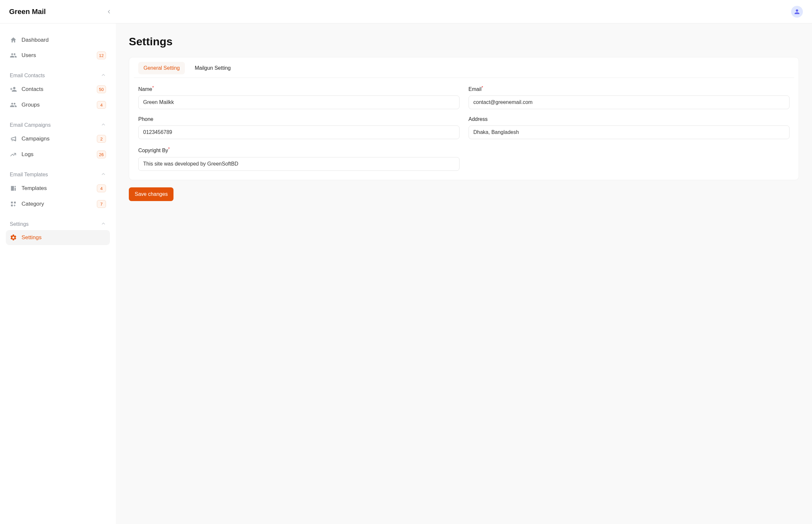 Image resolution: width=812 pixels, height=524 pixels. Describe the element at coordinates (629, 102) in the screenshot. I see `input-email` at that location.